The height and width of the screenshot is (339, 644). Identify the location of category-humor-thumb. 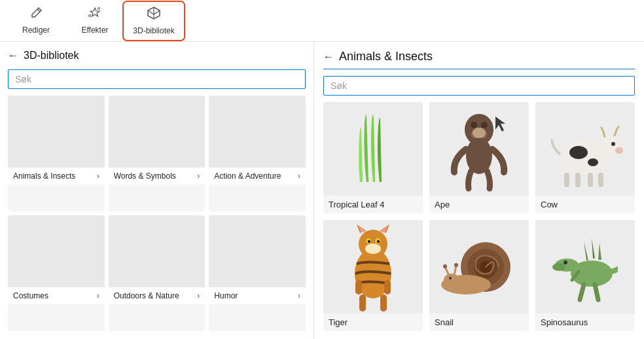
(257, 251).